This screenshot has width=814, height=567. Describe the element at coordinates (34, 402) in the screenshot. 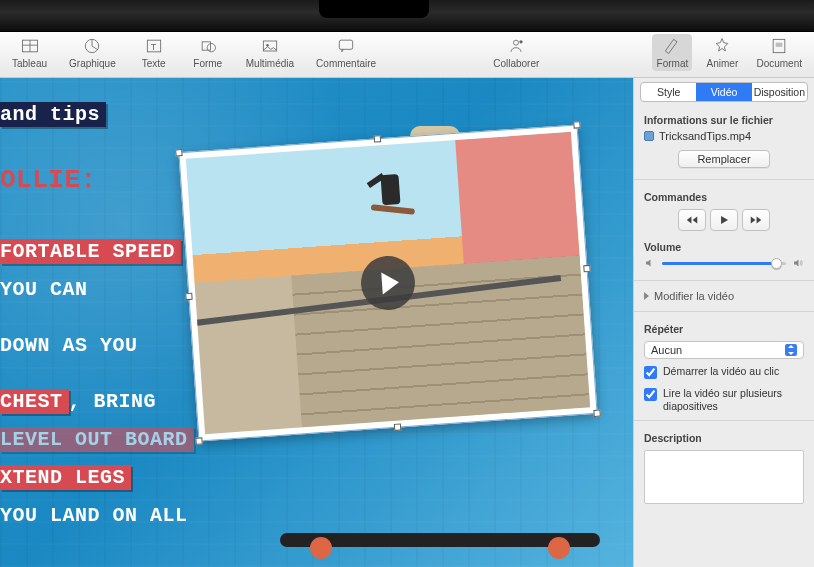

I see `slide-text-line5a: CHEST` at that location.